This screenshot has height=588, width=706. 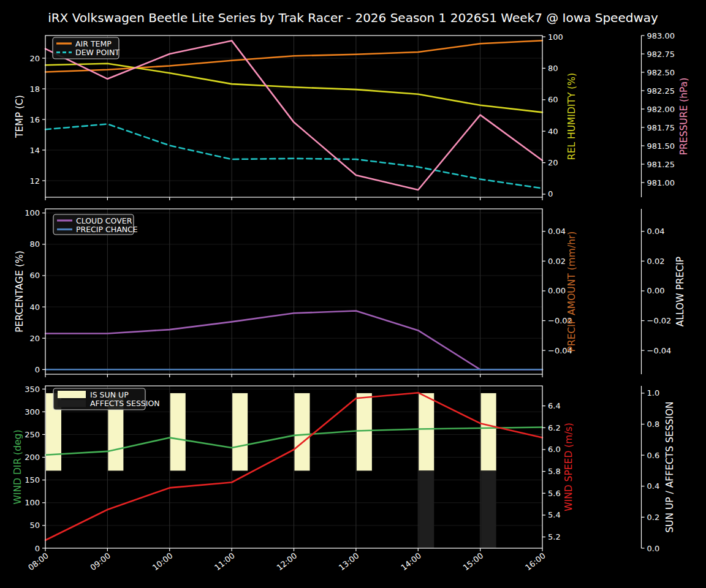 I want to click on affects-session-legend-label: AFFECTS SESSION, so click(x=125, y=403).